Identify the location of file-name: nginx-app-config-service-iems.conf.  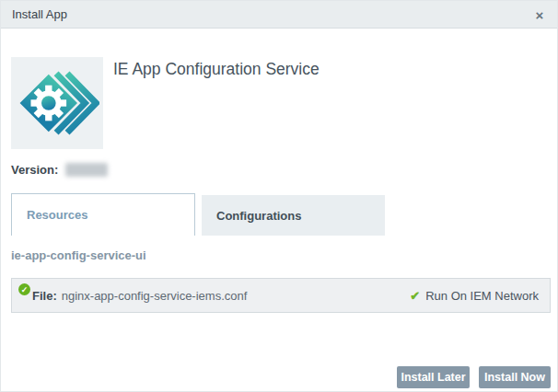
(155, 296).